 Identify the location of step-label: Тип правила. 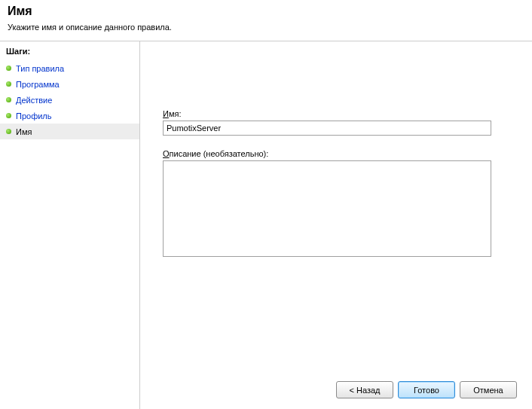
(40, 69).